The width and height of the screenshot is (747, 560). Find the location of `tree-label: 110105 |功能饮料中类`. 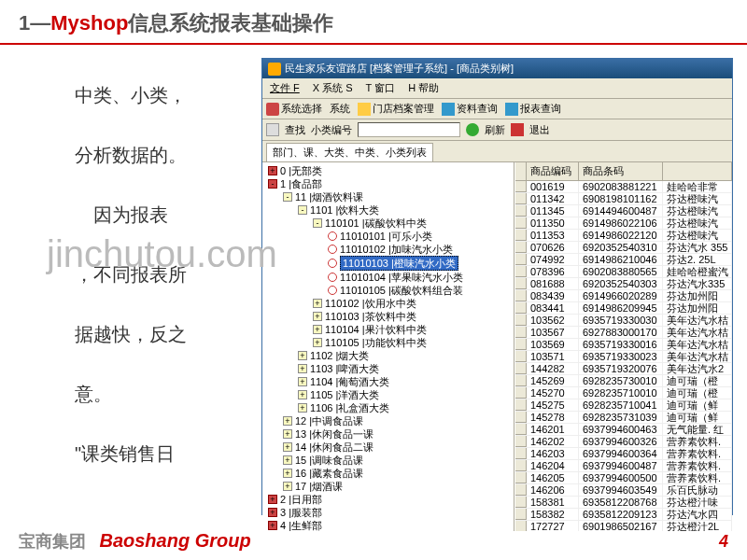

tree-label: 110105 |功能饮料中类 is located at coordinates (375, 343).